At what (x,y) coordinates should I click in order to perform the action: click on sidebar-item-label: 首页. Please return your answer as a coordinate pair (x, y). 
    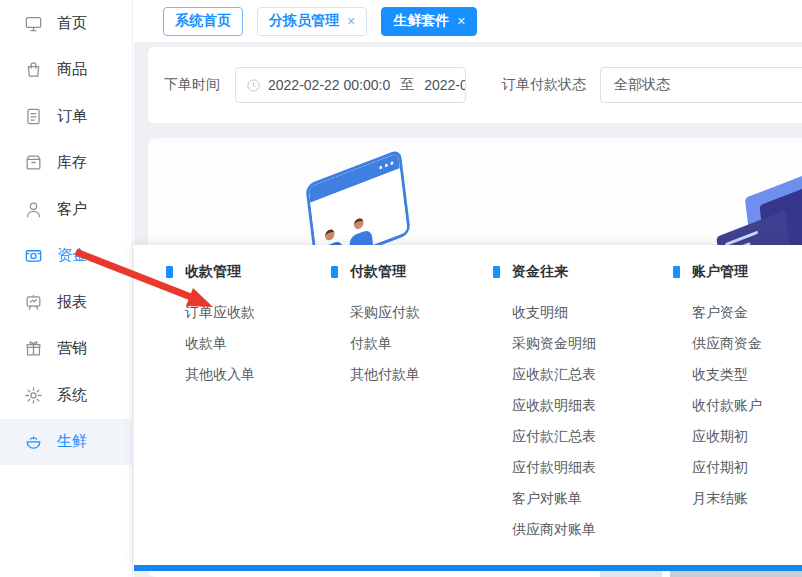
    Looking at the image, I should click on (72, 24).